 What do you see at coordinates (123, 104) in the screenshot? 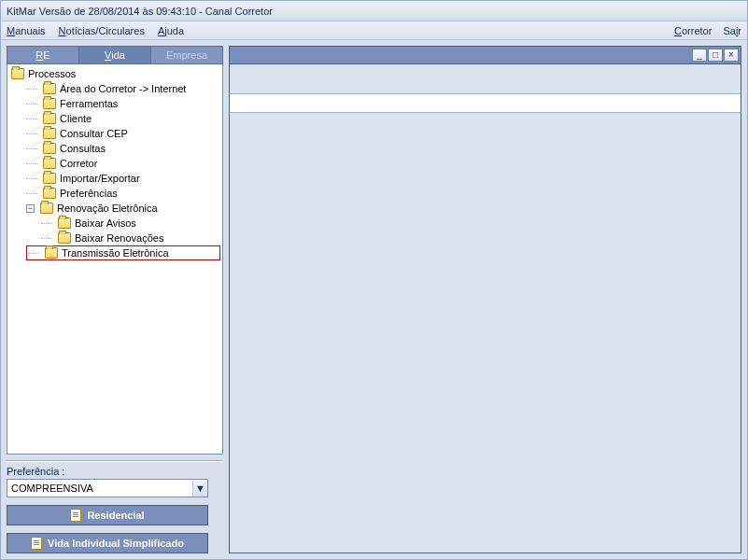
I see `tree-item: Ferramentas` at bounding box center [123, 104].